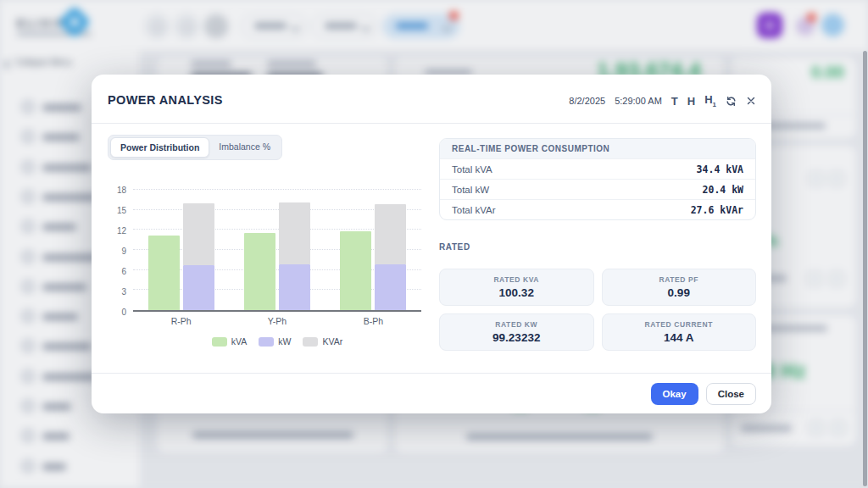 The height and width of the screenshot is (488, 868). Describe the element at coordinates (598, 247) in the screenshot. I see `rated-section-header: RATED` at that location.